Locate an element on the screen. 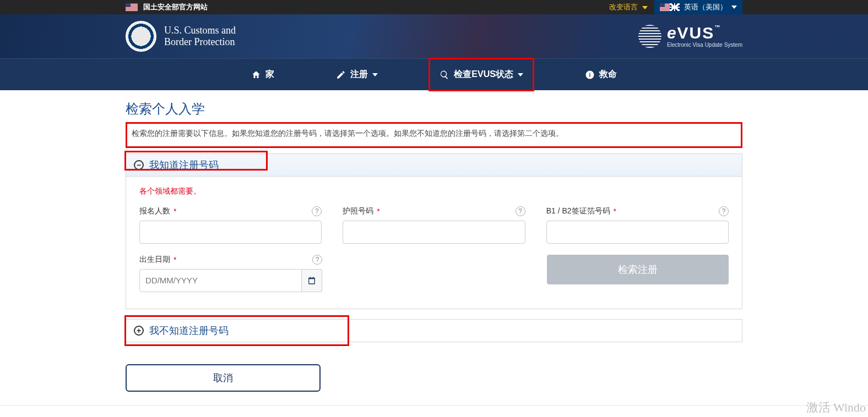 This screenshot has width=868, height=417. intro-box: 检索您的注册需要以下信息。如果您知道您的注册号码，请选择第一个选项。如果您不知道… is located at coordinates (434, 135).